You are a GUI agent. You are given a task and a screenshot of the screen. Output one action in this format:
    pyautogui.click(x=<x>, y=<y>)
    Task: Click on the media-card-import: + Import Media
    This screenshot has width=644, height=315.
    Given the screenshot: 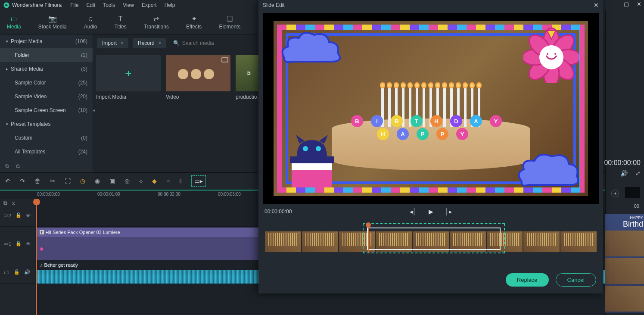 What is the action you would take?
    pyautogui.click(x=128, y=78)
    